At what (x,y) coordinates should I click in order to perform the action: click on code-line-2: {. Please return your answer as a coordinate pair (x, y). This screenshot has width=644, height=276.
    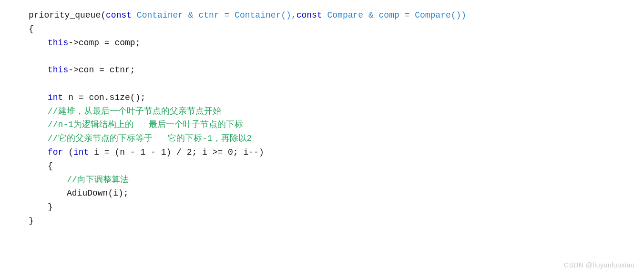
    Looking at the image, I should click on (332, 30).